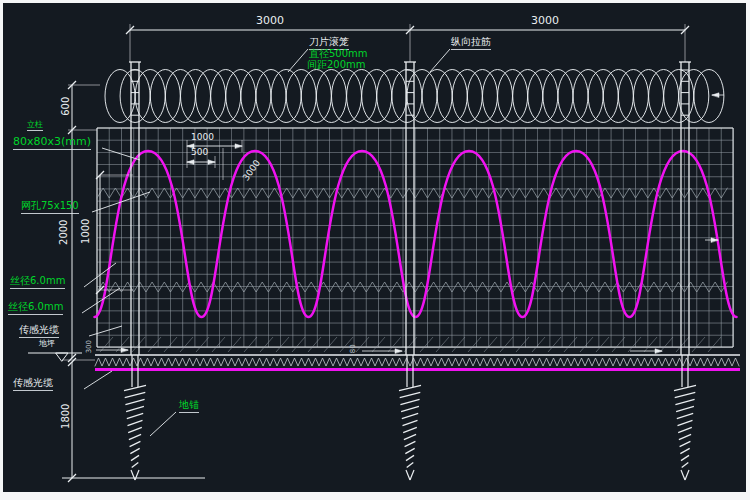  Describe the element at coordinates (35, 126) in the screenshot. I see `post-label: 立柱` at that location.